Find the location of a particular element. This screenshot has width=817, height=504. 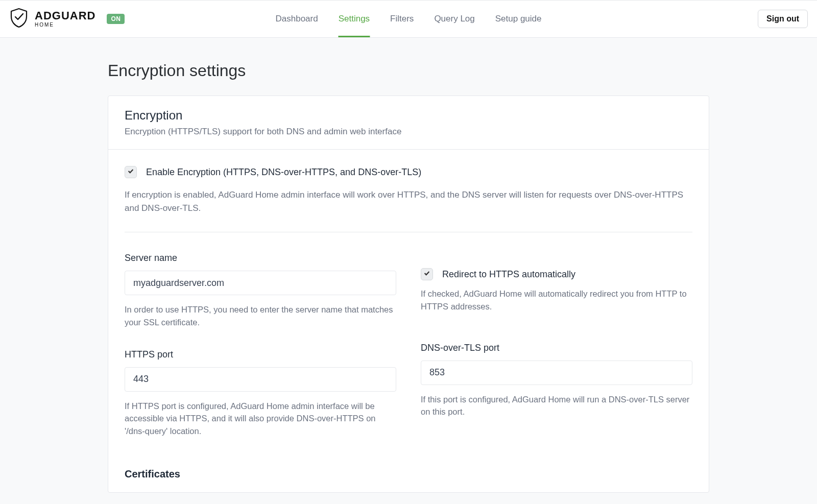

page-title: Encryption settings is located at coordinates (408, 70).